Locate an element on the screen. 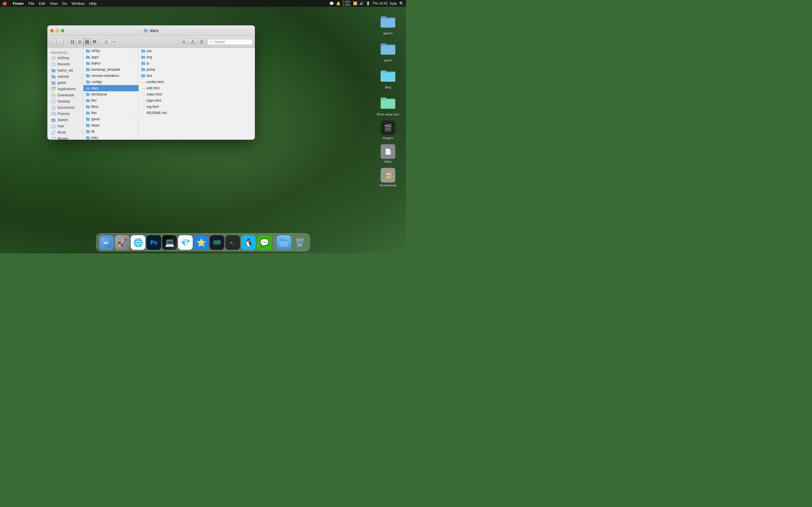  desktop-icon-rime: Rime setup mac is located at coordinates (388, 105).